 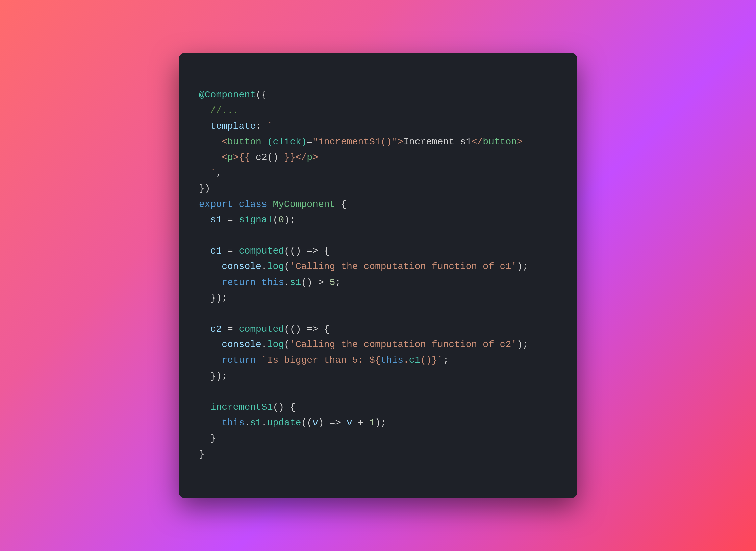 I want to click on keyword-class: class, so click(x=253, y=204).